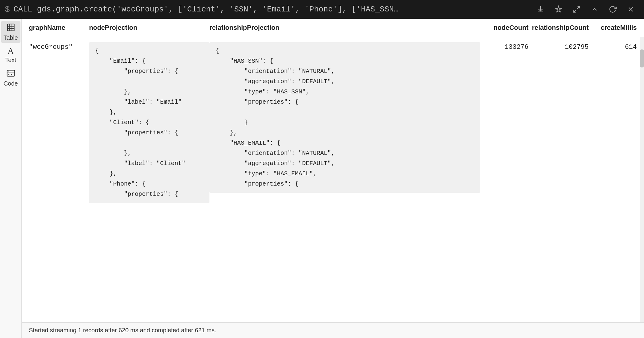 The height and width of the screenshot is (338, 644). I want to click on col-header-nodecount: nodeCount, so click(504, 28).